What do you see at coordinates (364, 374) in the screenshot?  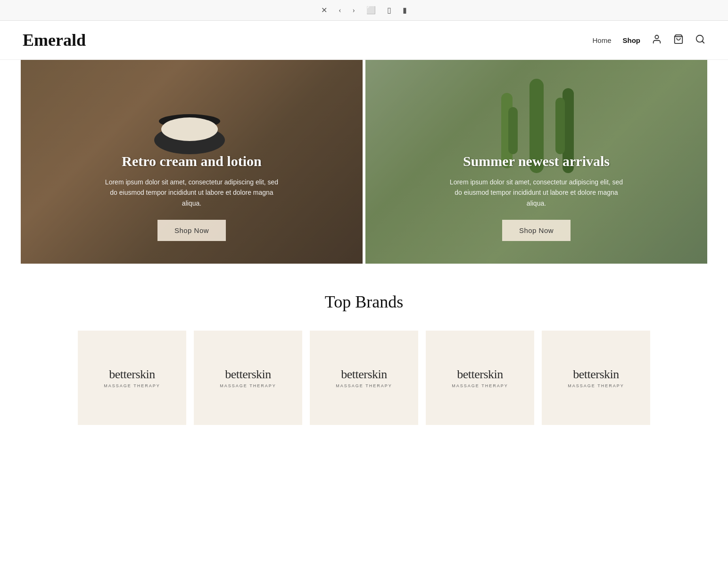 I see `brand-name-3: betterskin` at bounding box center [364, 374].